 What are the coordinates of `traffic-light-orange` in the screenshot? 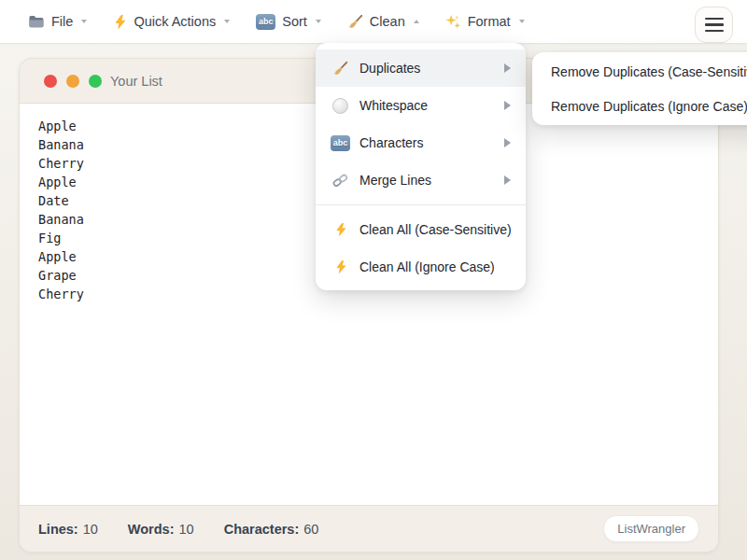 It's located at (73, 81).